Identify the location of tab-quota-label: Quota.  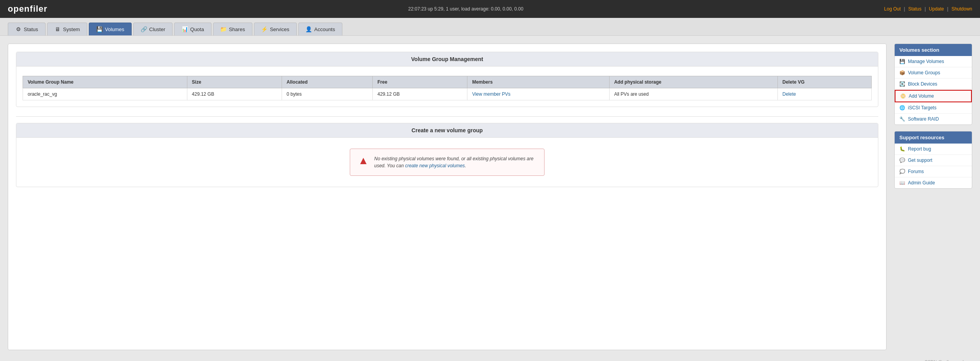
(197, 30).